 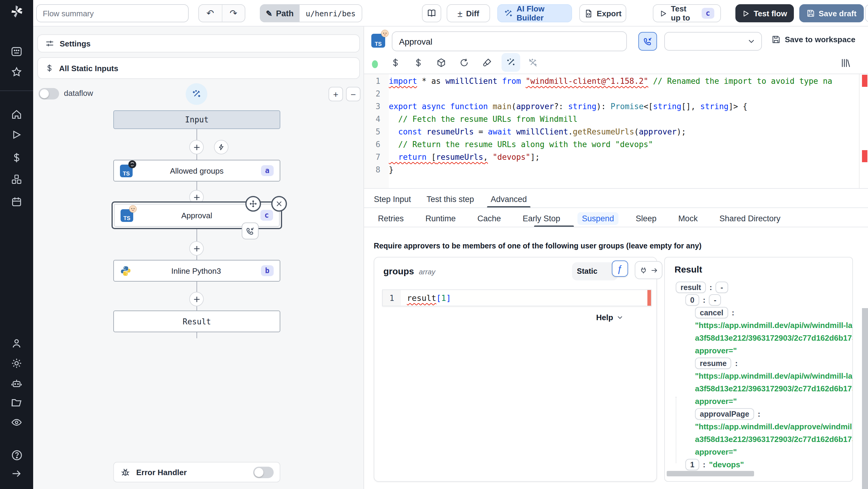 I want to click on subtab-sleep: Sleep, so click(x=646, y=218).